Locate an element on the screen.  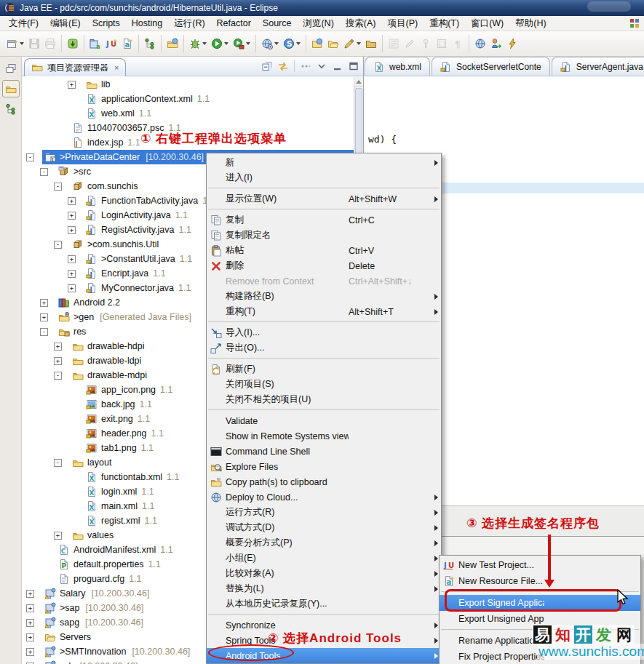
new-xml-button: a✦ is located at coordinates (127, 44).